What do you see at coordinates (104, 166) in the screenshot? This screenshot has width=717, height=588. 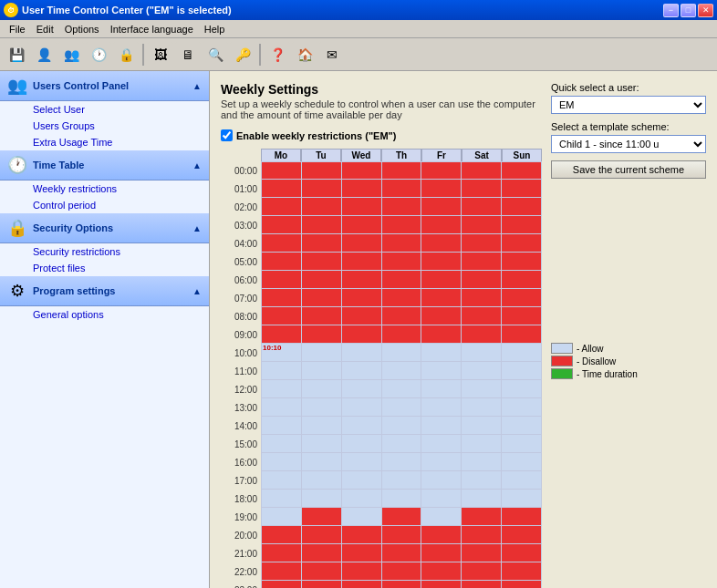 I see `section-timetable-header: 🕐 Time Table ▲` at bounding box center [104, 166].